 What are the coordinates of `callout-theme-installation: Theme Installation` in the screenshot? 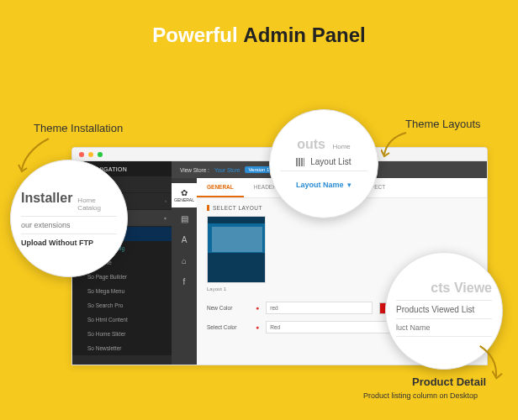 It's located at (78, 128).